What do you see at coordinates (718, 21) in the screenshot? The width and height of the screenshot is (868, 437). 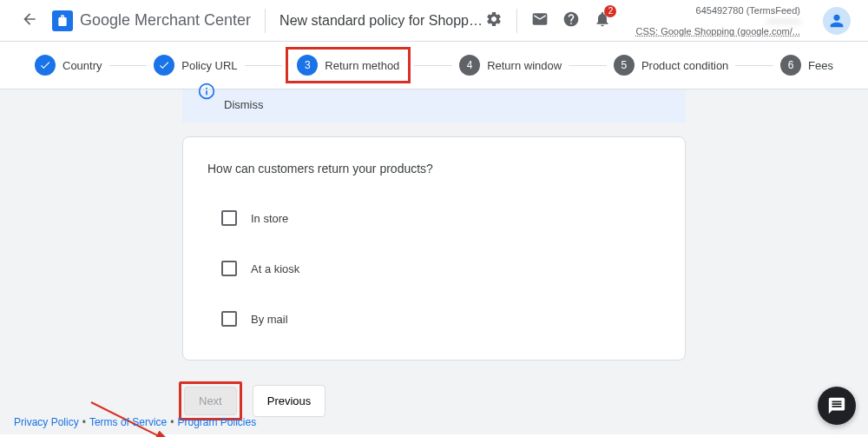 I see `account-info: 645492780 (TermsFeed) xxxxxxx CSS: Googl…` at bounding box center [718, 21].